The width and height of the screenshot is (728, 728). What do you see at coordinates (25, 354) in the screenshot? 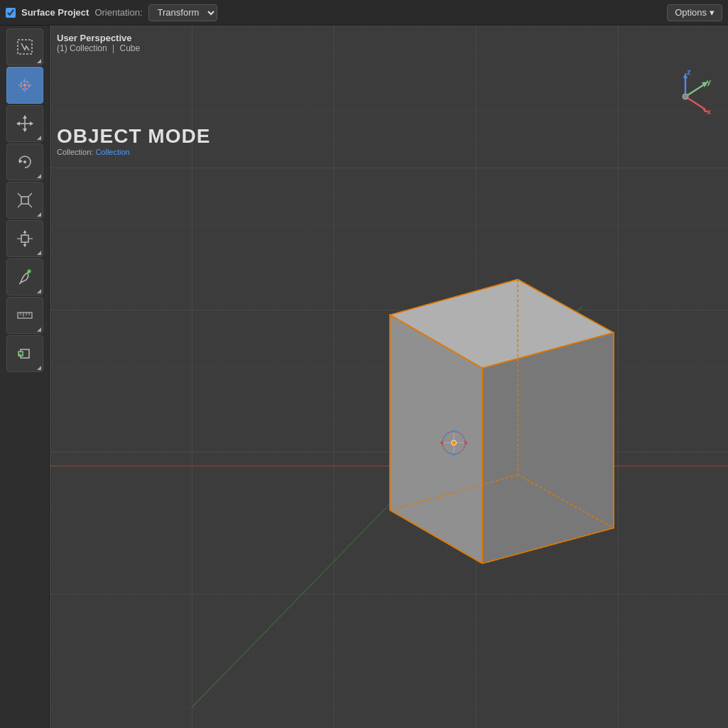
I see `add-object-tool: +` at bounding box center [25, 354].